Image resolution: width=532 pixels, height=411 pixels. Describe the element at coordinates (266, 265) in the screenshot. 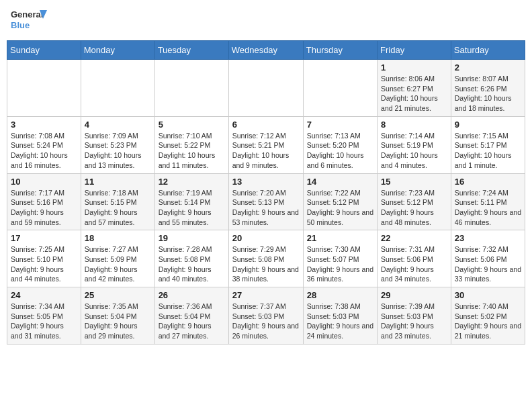

I see `day-info: Sunrise: 7:29 AM Sunset: 5:08 PM Dayligh…` at that location.